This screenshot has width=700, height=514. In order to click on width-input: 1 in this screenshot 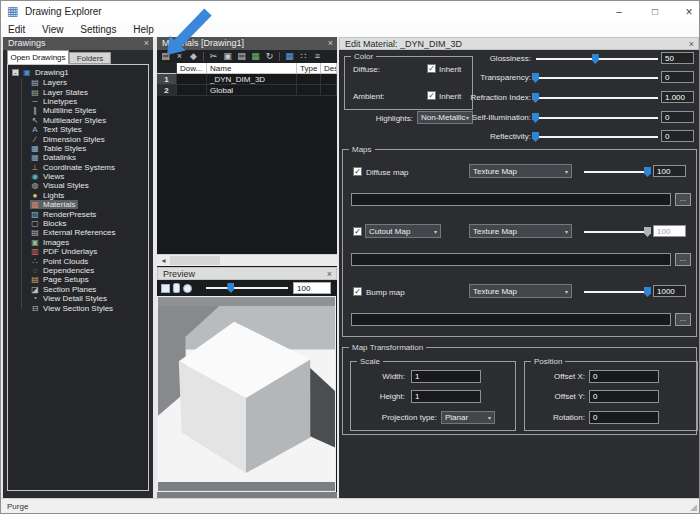, I will do `click(446, 376)`.